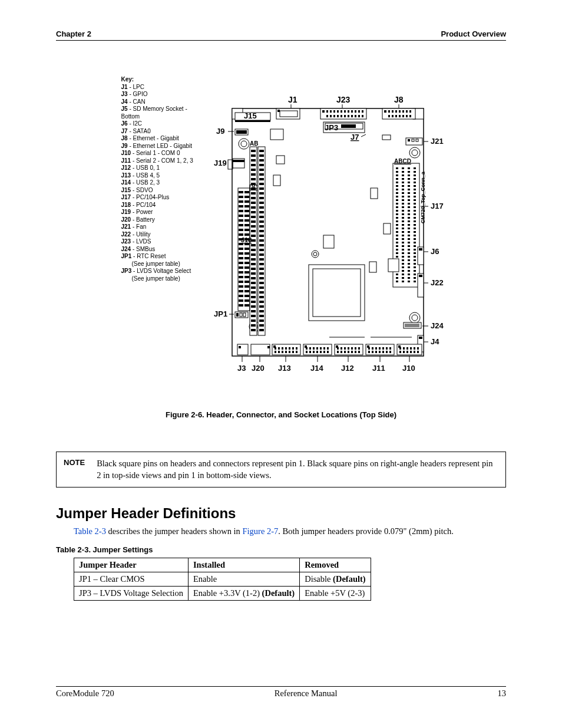 This screenshot has height=728, width=562. What do you see at coordinates (131, 565) in the screenshot?
I see `col-header: Jumper Header` at bounding box center [131, 565].